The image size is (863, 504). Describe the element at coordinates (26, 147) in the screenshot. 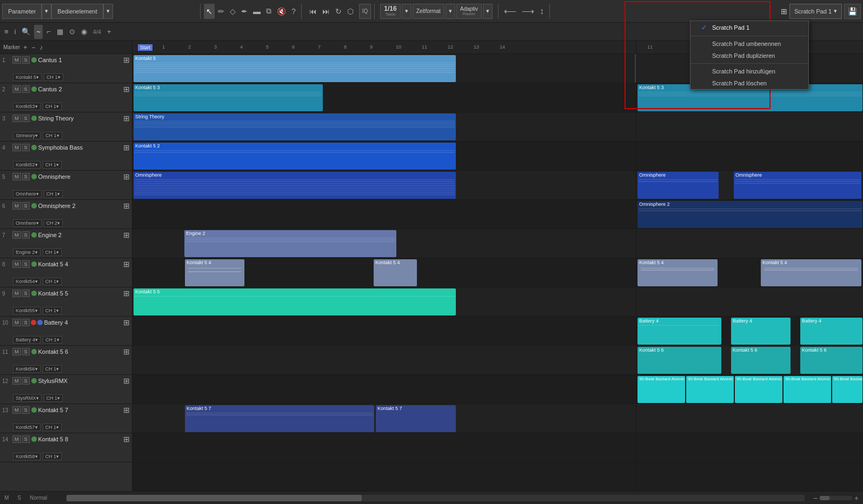

I see `track-s-4: S` at that location.